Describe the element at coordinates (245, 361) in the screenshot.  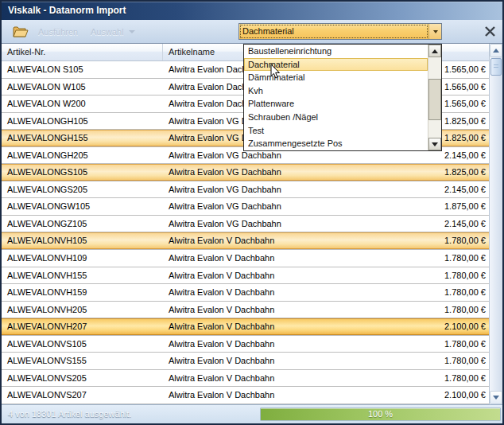
I see `table-row: ALWEVALONVS155 Alwitra Evalon V Dachbahn…` at that location.